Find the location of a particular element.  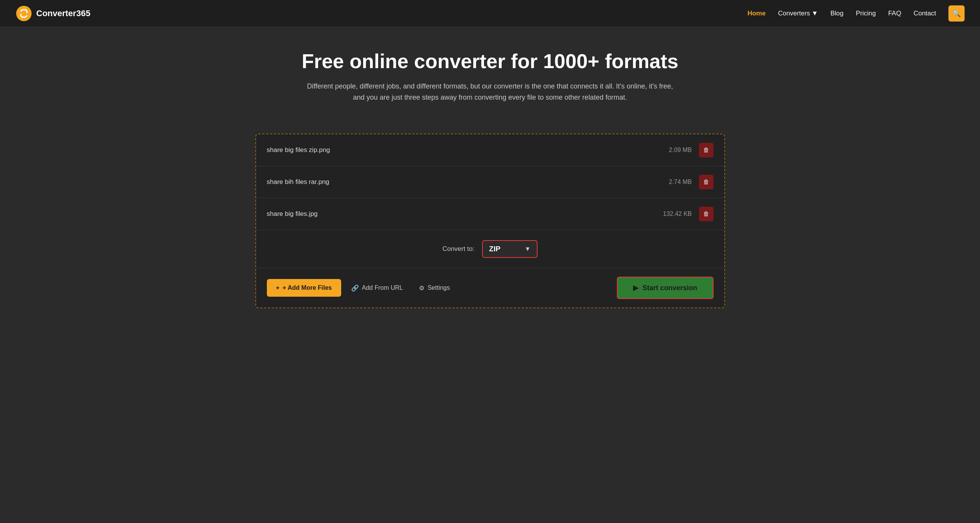

format-selector: ZIP ▼ is located at coordinates (510, 249).